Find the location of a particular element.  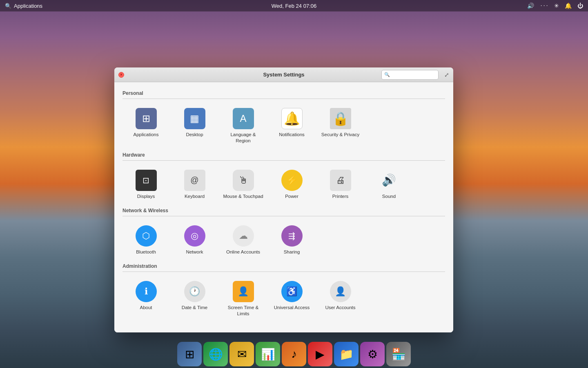

desktop-icon: ▦ is located at coordinates (195, 119).